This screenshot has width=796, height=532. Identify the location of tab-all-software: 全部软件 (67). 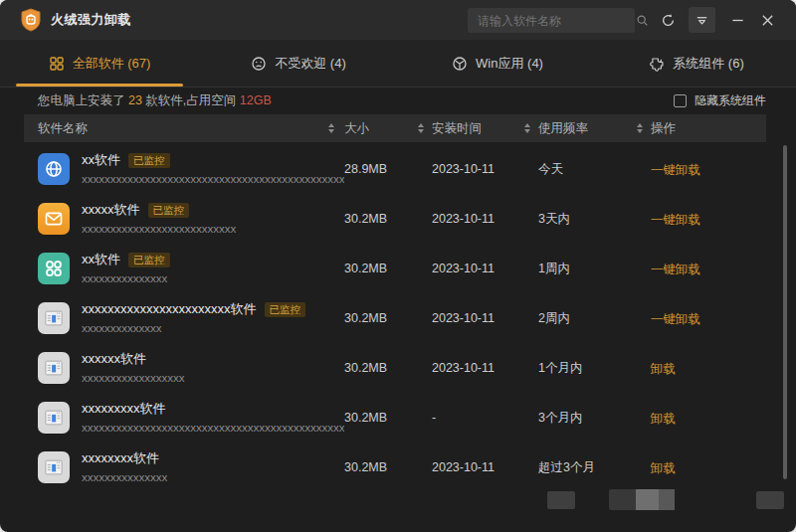
(100, 64).